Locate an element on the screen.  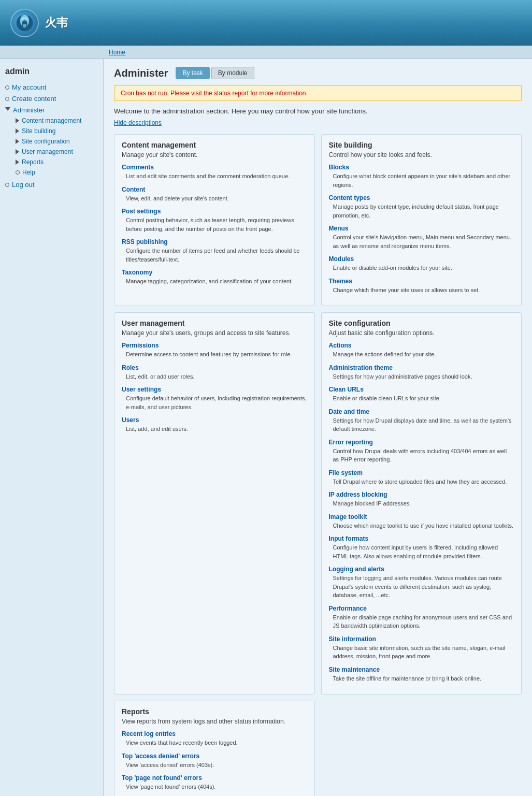
list-item: Logging and alerts Settings for logging … is located at coordinates (422, 583).